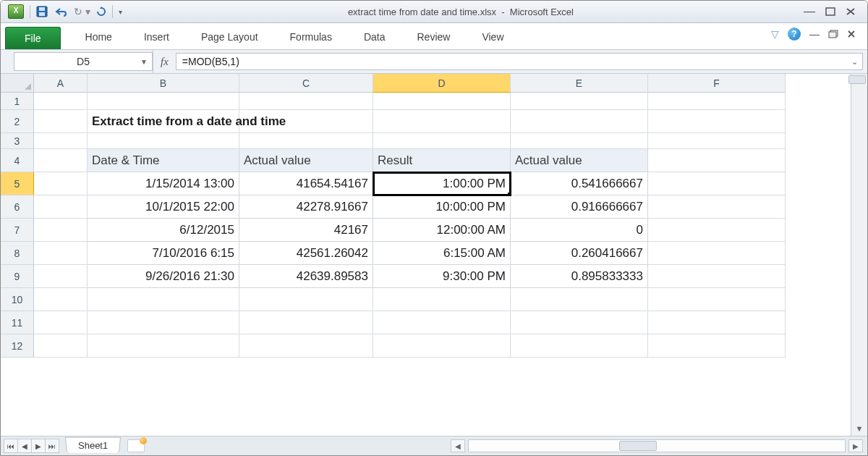  Describe the element at coordinates (11, 446) in the screenshot. I see `sheet-nav-first-icon: ⏮` at that location.